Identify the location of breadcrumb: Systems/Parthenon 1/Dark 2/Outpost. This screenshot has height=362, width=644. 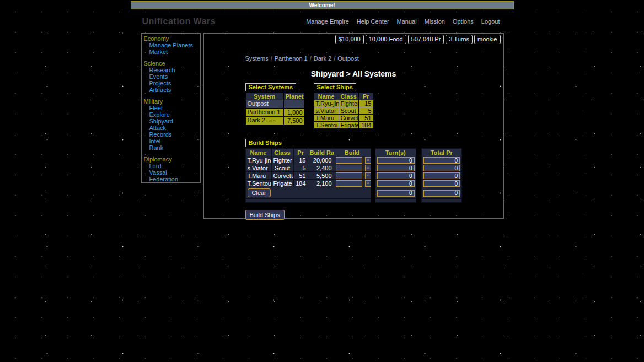
(354, 58).